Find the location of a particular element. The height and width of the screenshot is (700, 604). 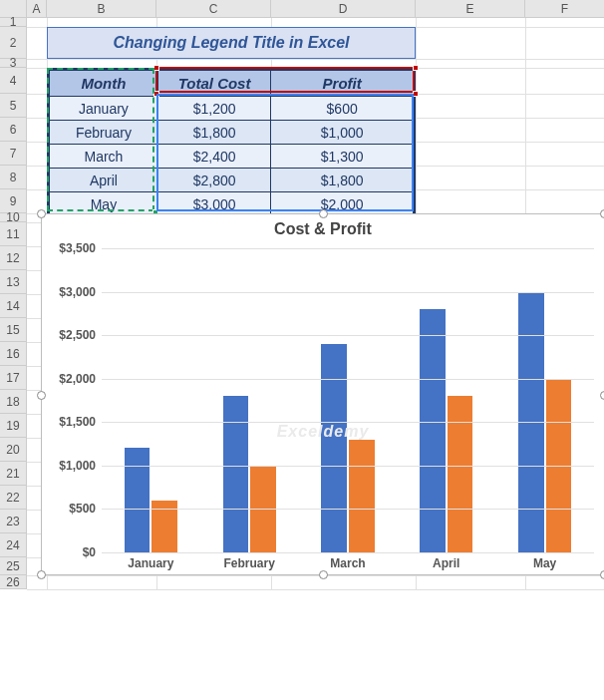

cell-r6-c4: $1,000 is located at coordinates (343, 133).